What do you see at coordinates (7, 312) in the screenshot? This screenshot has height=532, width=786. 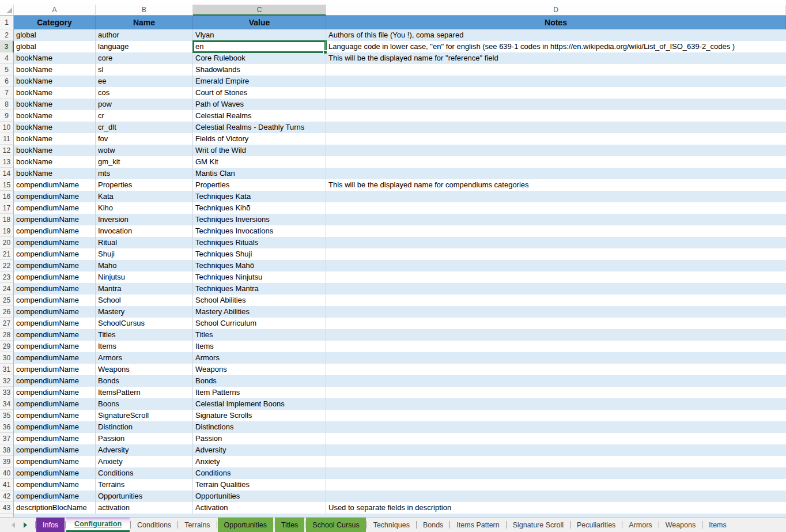 I see `row-number: 26` at bounding box center [7, 312].